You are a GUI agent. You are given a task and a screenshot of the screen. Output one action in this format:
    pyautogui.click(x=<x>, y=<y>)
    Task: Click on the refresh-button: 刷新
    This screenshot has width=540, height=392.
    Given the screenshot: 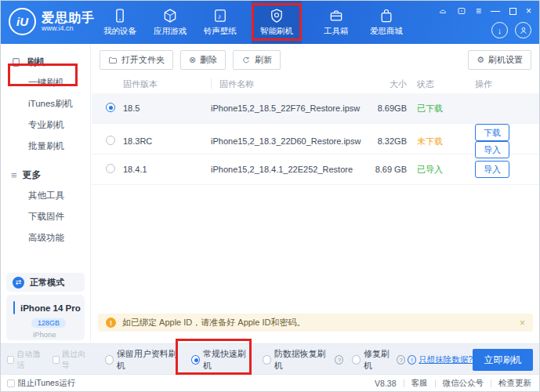 What is the action you would take?
    pyautogui.click(x=257, y=60)
    